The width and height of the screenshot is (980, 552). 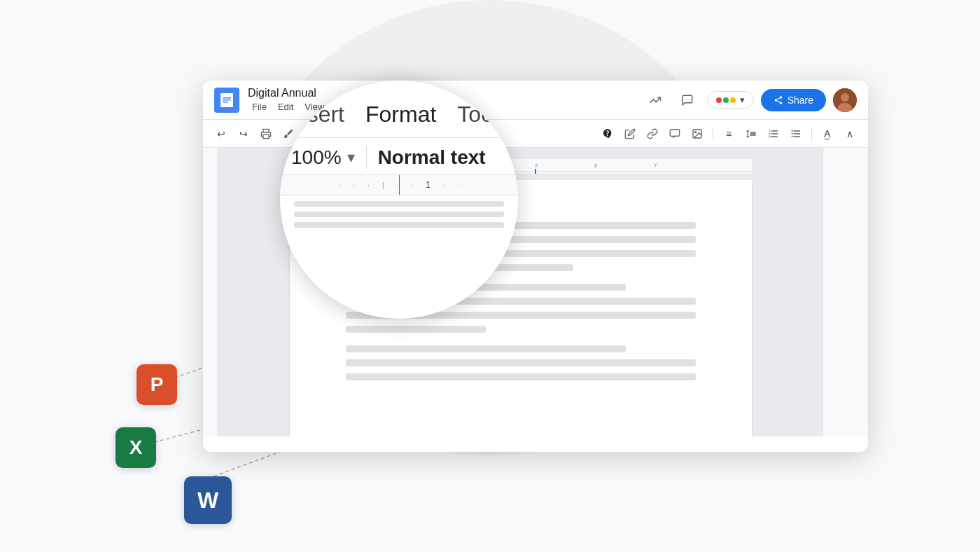 I want to click on redo-button: ↪, so click(x=244, y=134).